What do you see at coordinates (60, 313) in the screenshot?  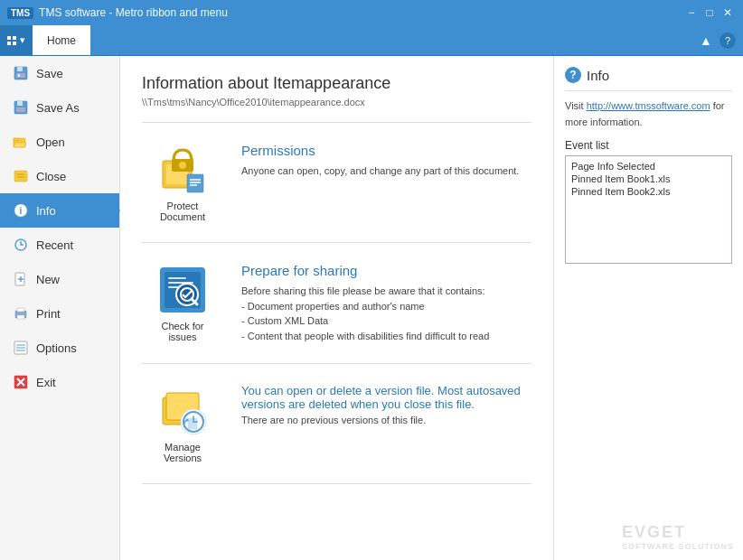 I see `sidebar-item-print: Print` at bounding box center [60, 313].